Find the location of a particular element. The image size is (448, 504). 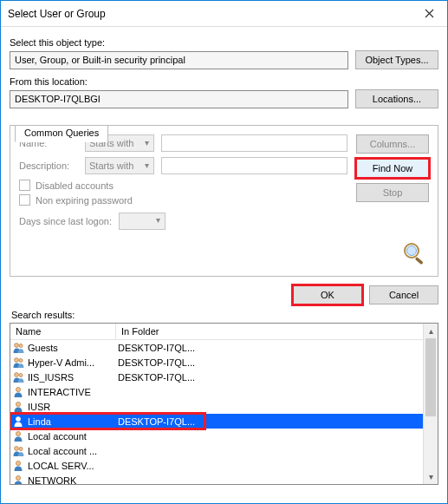

row-name: Local account ... is located at coordinates (72, 451).